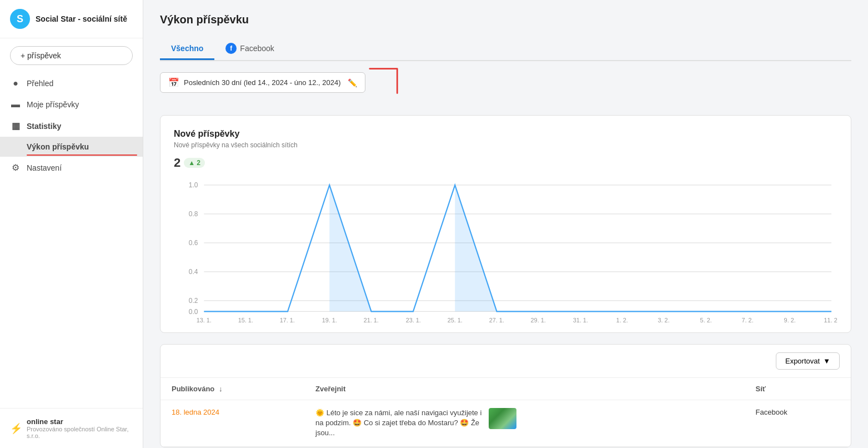 The image size is (868, 448). What do you see at coordinates (193, 301) in the screenshot?
I see `svg-text: 0.2` at bounding box center [193, 301].